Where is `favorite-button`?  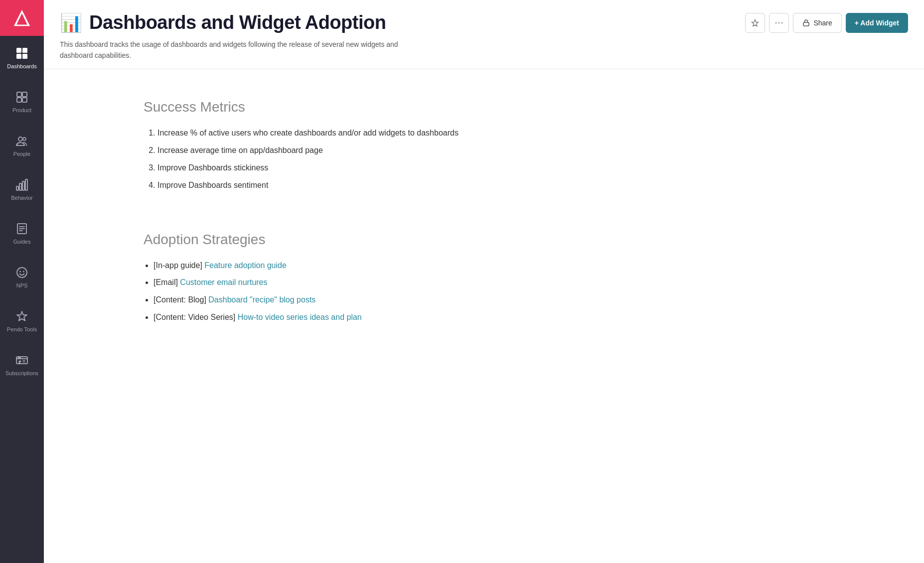 favorite-button is located at coordinates (755, 23).